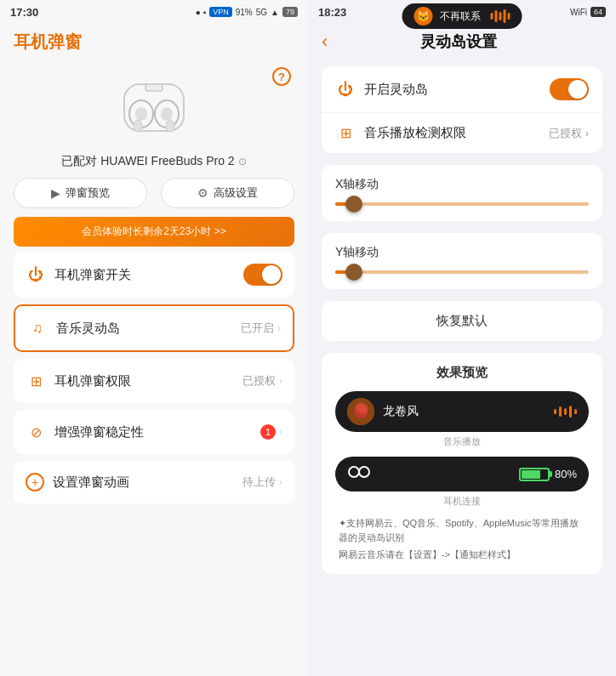  Describe the element at coordinates (462, 554) in the screenshot. I see `support-text-line2: 网易云音乐请在【设置】->【通知栏样式】` at that location.